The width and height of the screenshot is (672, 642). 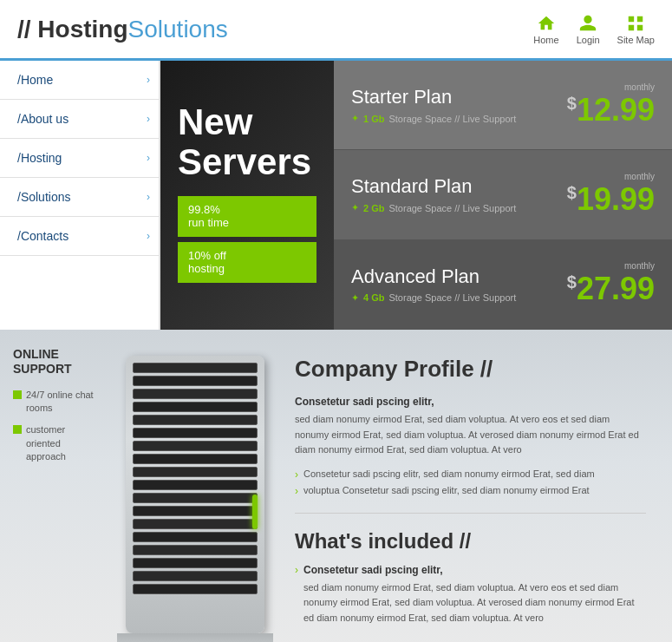 I want to click on server-base, so click(x=195, y=638).